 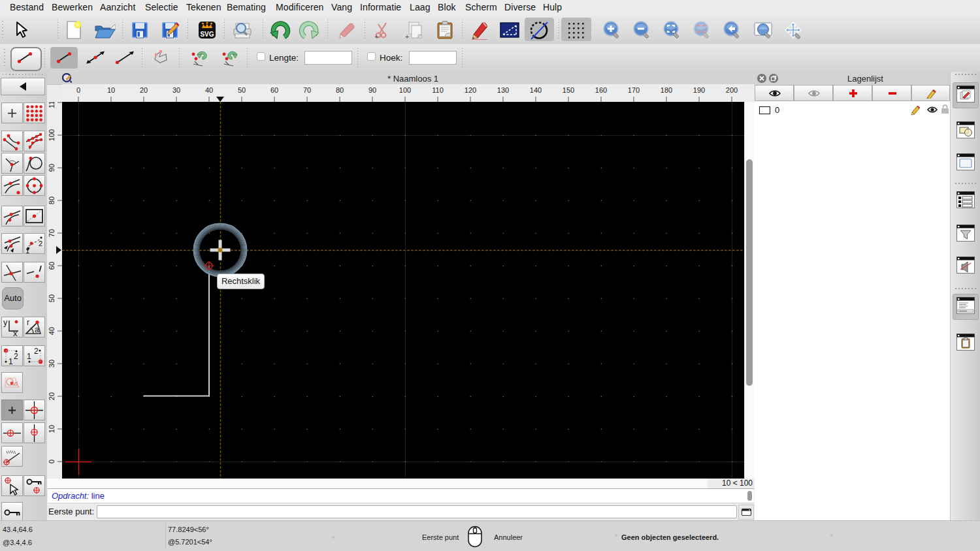 I want to click on svg-text: 180, so click(x=666, y=90).